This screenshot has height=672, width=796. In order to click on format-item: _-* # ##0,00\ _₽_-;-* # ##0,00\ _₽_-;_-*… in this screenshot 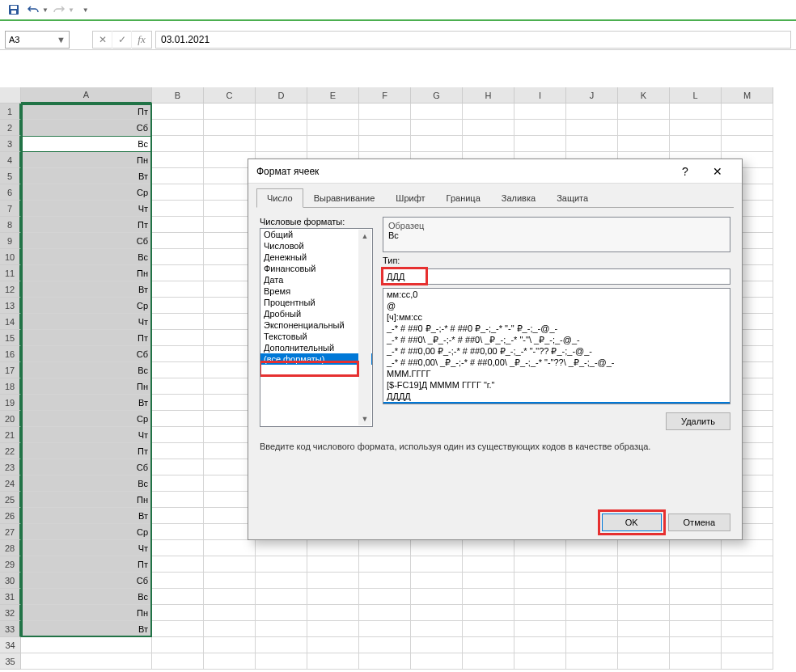, I will do `click(557, 362)`.